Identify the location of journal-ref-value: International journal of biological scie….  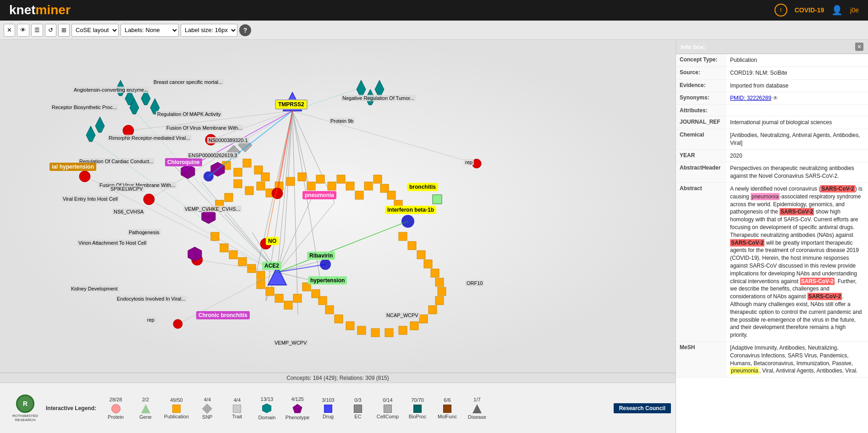
(797, 123).